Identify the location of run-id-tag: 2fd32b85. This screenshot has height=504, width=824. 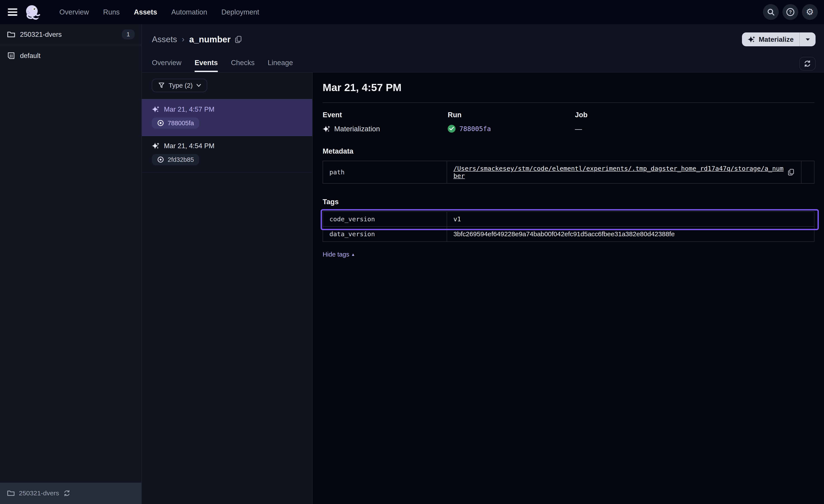
(175, 160).